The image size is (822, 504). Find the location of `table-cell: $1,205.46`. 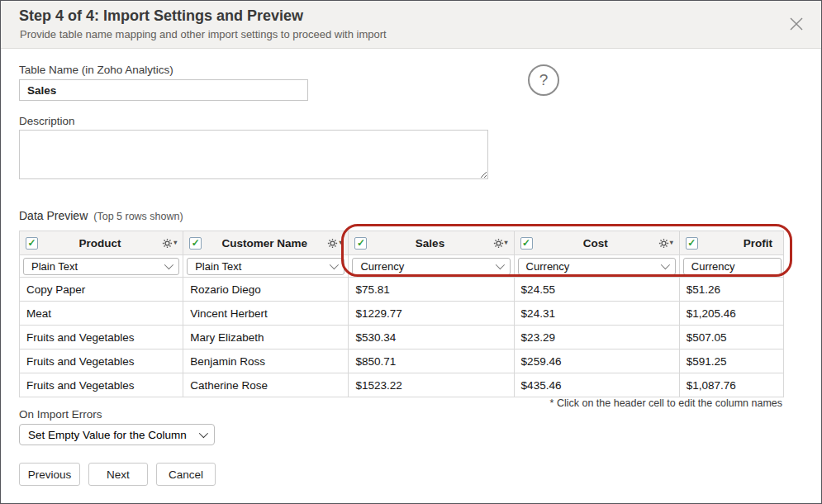

table-cell: $1,205.46 is located at coordinates (731, 314).